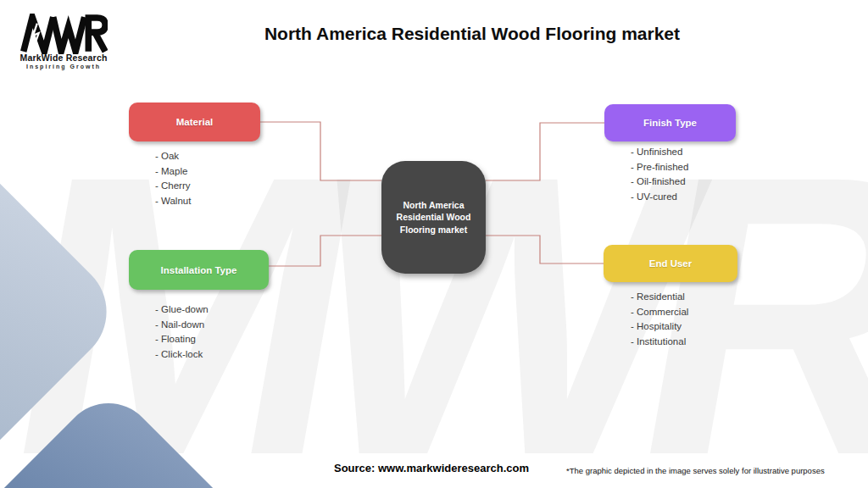 The width and height of the screenshot is (868, 488). I want to click on segment-box-end-user: End User, so click(670, 263).